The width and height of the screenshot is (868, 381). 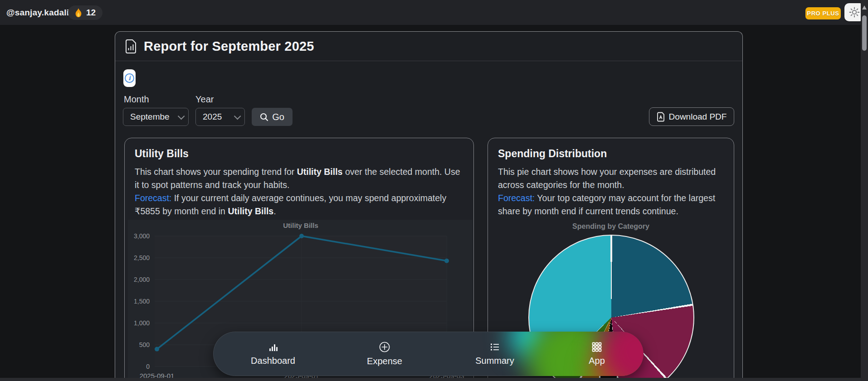 What do you see at coordinates (141, 236) in the screenshot?
I see `svg-text: 3,000` at bounding box center [141, 236].